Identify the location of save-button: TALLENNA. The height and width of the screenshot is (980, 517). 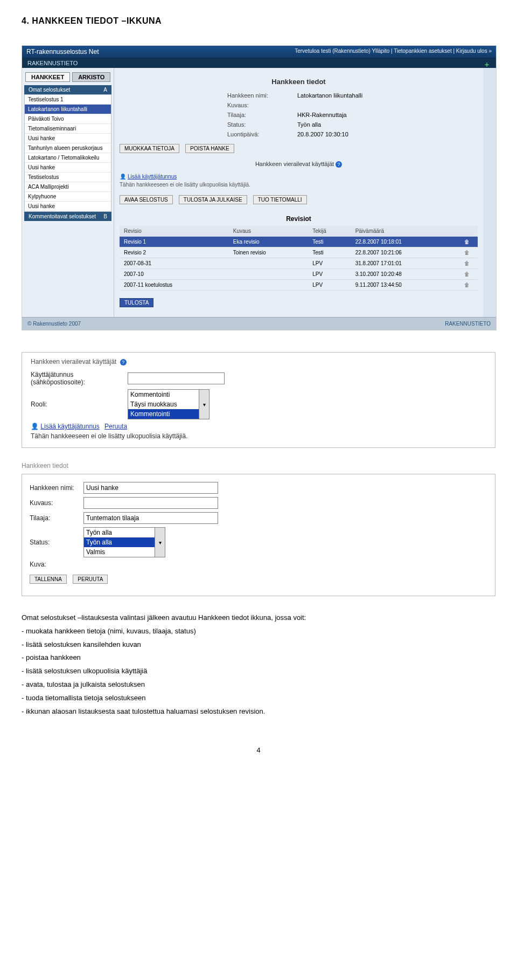
(48, 579).